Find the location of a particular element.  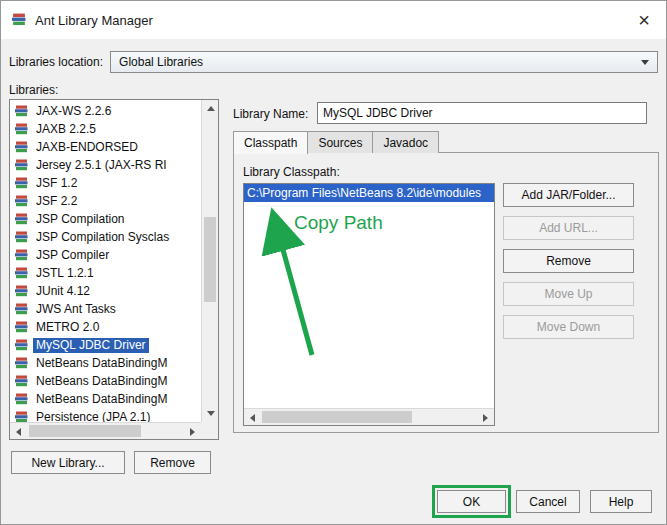

horizontal-scroll-thumb is located at coordinates (85, 431).